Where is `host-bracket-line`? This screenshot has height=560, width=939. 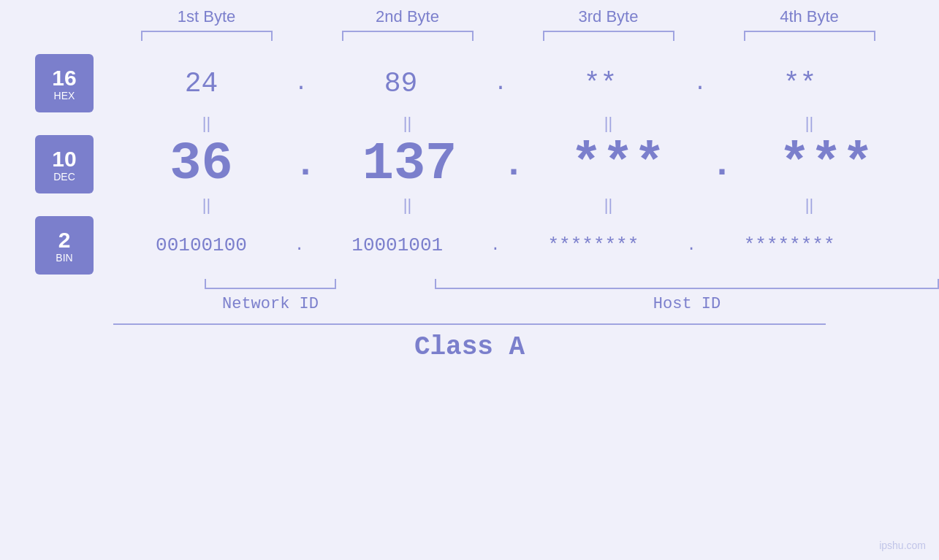
host-bracket-line is located at coordinates (687, 284).